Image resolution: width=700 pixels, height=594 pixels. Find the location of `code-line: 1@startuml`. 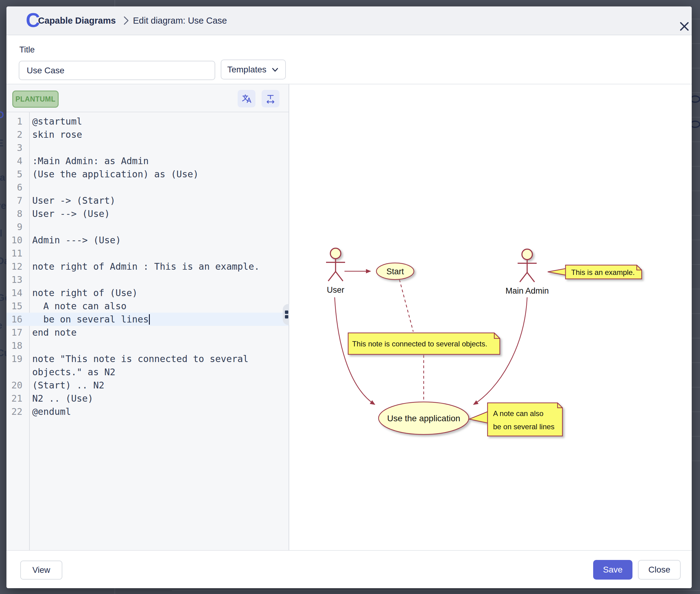

code-line: 1@startuml is located at coordinates (148, 121).